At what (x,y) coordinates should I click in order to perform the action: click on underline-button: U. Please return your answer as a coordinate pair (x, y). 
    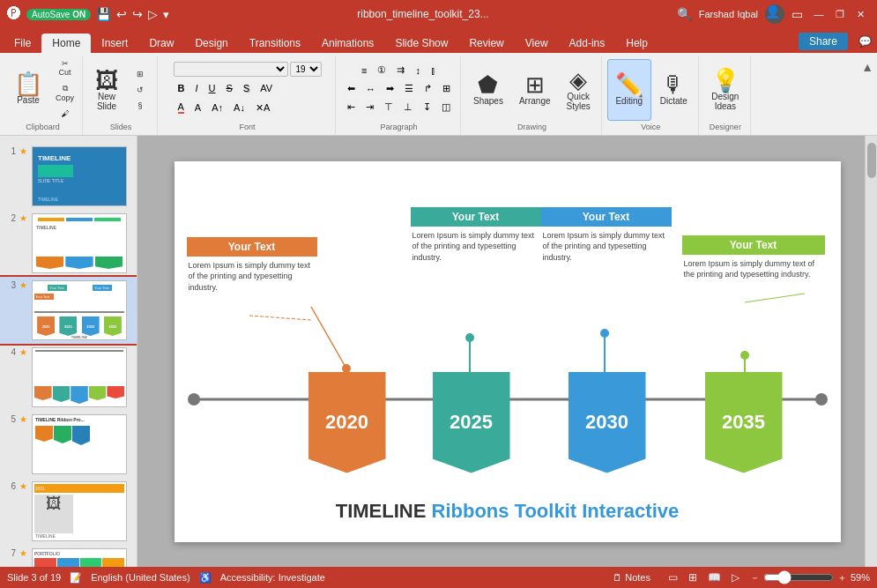
    Looking at the image, I should click on (212, 88).